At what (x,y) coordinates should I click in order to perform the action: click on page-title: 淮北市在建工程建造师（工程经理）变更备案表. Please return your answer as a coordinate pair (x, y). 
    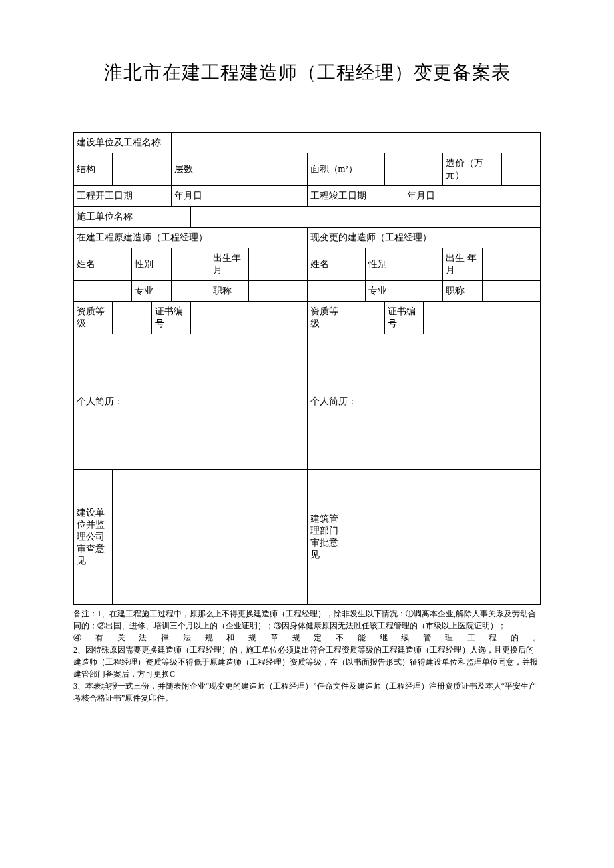
    Looking at the image, I should click on (307, 73).